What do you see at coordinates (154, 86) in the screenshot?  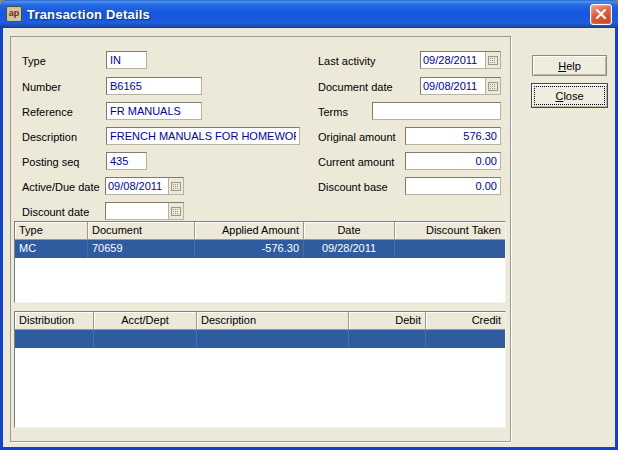 I see `number-field` at bounding box center [154, 86].